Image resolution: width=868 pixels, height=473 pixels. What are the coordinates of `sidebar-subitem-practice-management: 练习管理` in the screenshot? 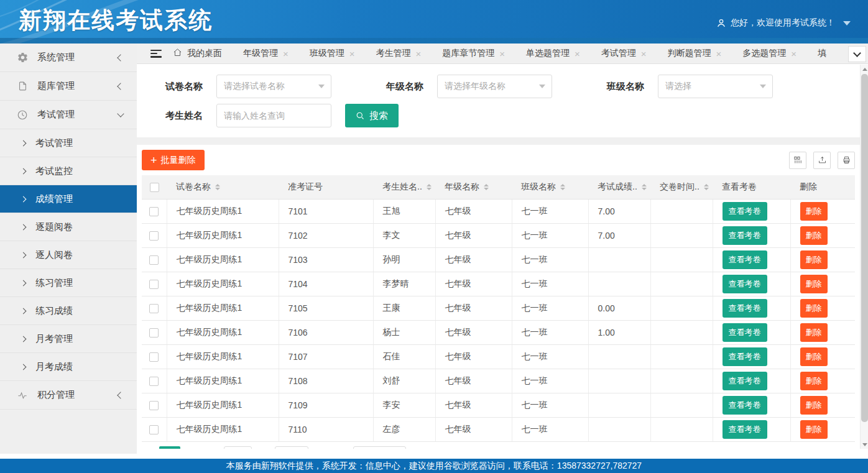 It's located at (68, 283).